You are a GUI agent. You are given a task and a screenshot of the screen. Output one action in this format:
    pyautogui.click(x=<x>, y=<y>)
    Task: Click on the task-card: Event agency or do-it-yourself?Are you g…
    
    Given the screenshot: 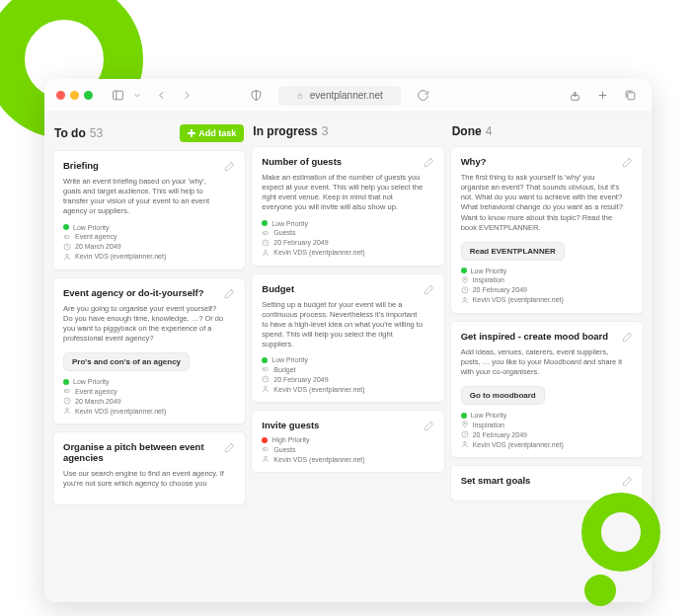 What is the action you would take?
    pyautogui.click(x=149, y=351)
    